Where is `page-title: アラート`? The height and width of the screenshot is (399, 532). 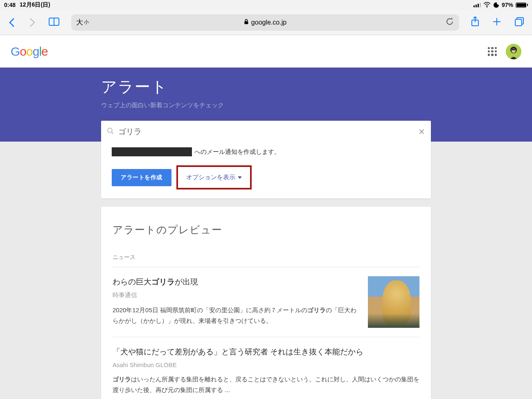
page-title: アラート is located at coordinates (266, 87).